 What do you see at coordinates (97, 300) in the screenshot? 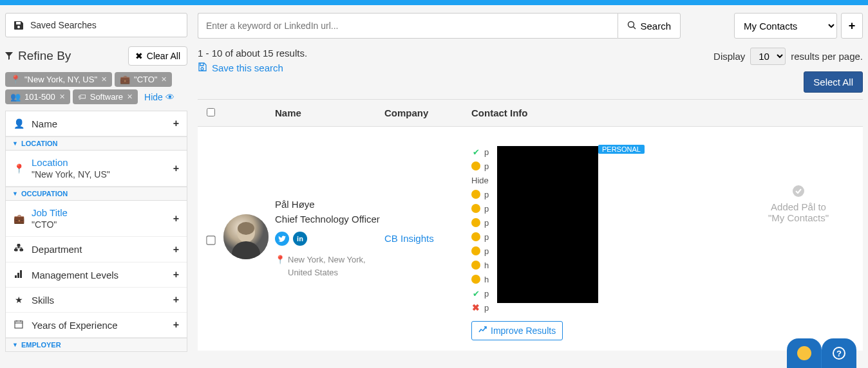
I see `facet-skills: ★ Skills +` at bounding box center [97, 300].